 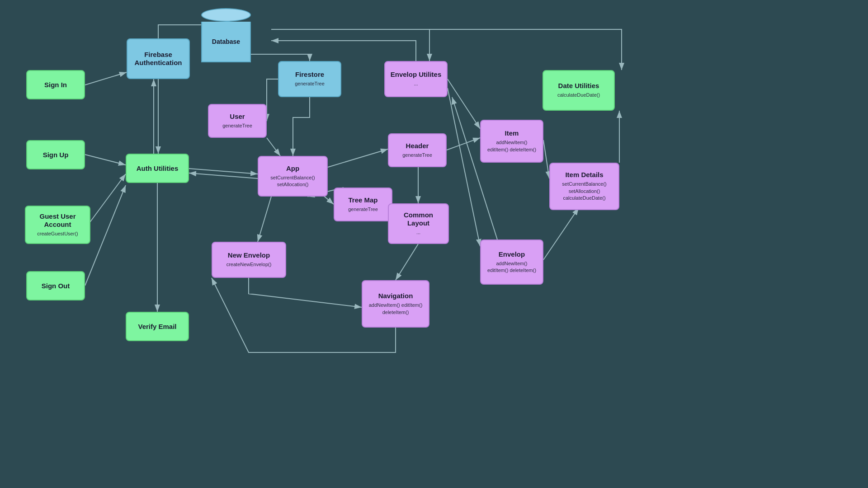 What do you see at coordinates (157, 168) in the screenshot?
I see `auth-utils-node: Auth Utilities` at bounding box center [157, 168].